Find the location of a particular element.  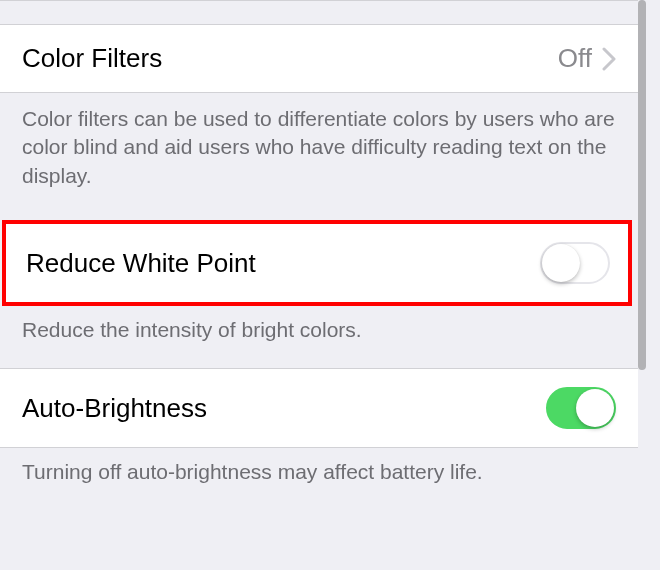

reduce-white-point-label: Reduce White Point is located at coordinates (141, 264).